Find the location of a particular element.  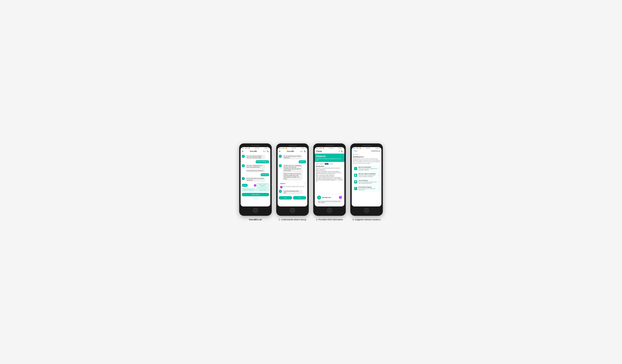

phone4-service-card-2: 💬 Live Assistance Discuss your medical o… is located at coordinates (367, 182).